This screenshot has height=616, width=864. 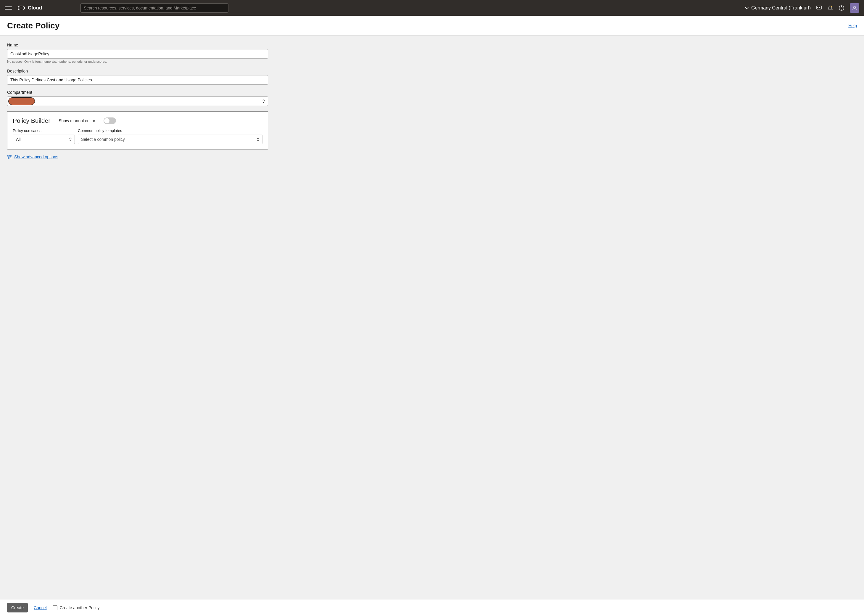 What do you see at coordinates (819, 8) in the screenshot?
I see `dev-tools-icon` at bounding box center [819, 8].